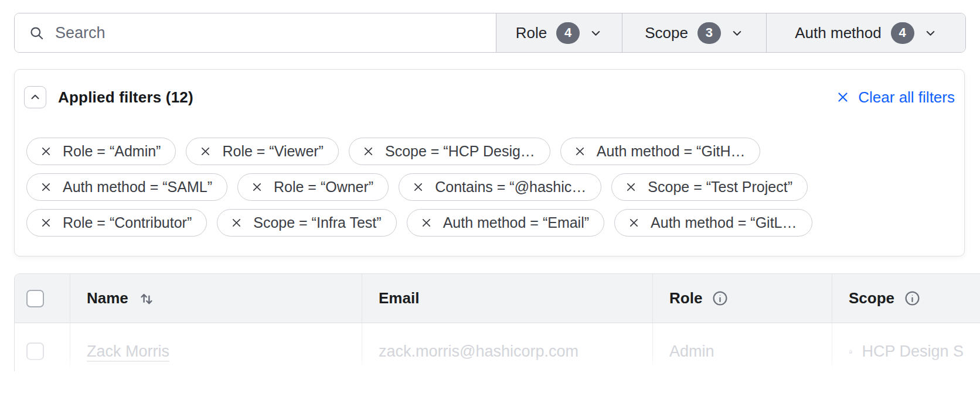  I want to click on column-header-scope-label: Scope, so click(872, 299).